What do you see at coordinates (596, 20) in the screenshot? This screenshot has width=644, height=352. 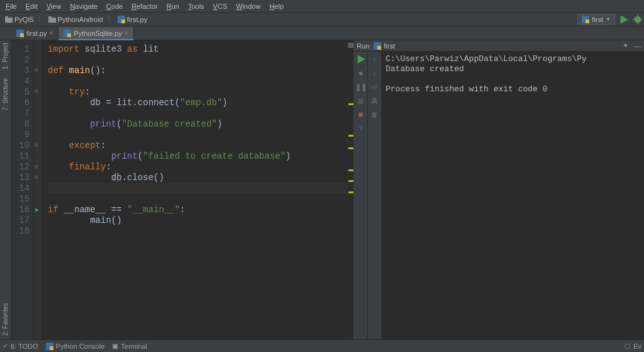 I see `run-config-dropdown: first ▼` at bounding box center [596, 20].